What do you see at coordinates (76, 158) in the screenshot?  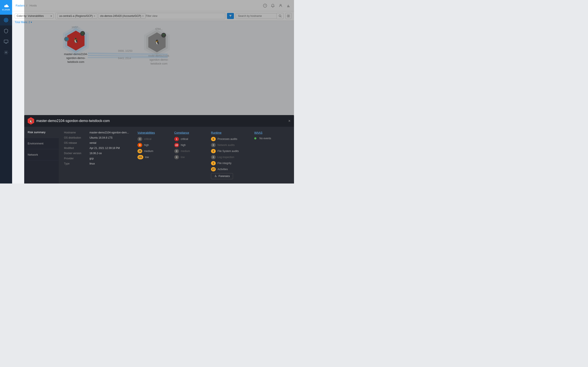 I see `info-label-provider: Provider` at bounding box center [76, 158].